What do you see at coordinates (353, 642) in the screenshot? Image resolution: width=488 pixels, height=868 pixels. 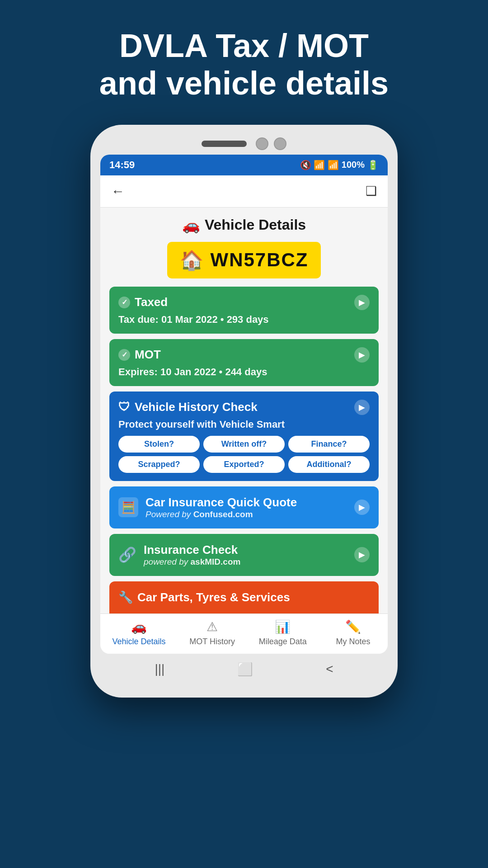 I see `nav-notes-label: My Notes` at bounding box center [353, 642].